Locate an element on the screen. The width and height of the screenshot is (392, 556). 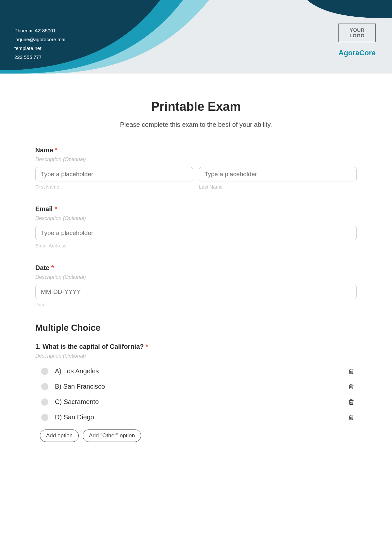
logo-placeholder: YOUR LOGO is located at coordinates (357, 33).